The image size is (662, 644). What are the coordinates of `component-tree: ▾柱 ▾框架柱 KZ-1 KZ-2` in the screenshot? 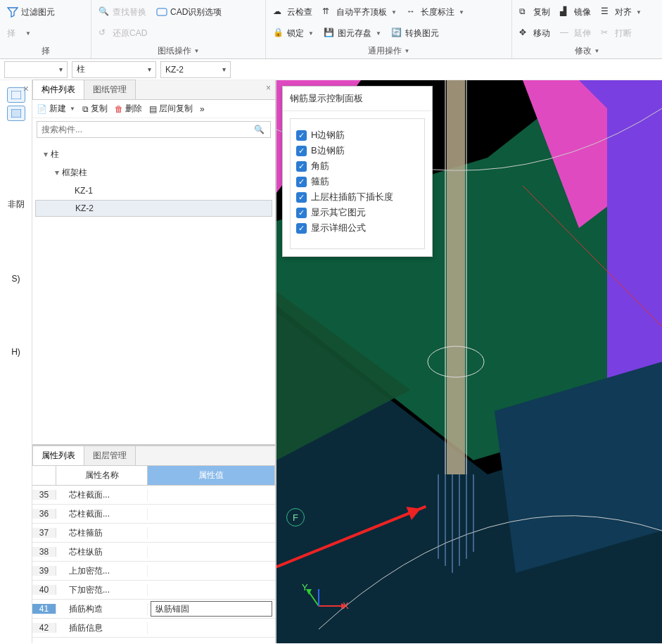 It's located at (153, 181).